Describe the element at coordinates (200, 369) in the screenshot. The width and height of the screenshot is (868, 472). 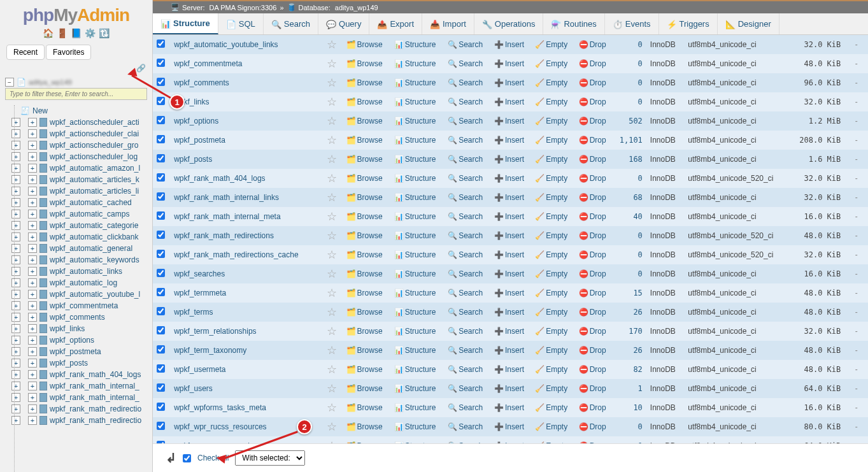
I see `table-name: wpkf_usermeta` at that location.